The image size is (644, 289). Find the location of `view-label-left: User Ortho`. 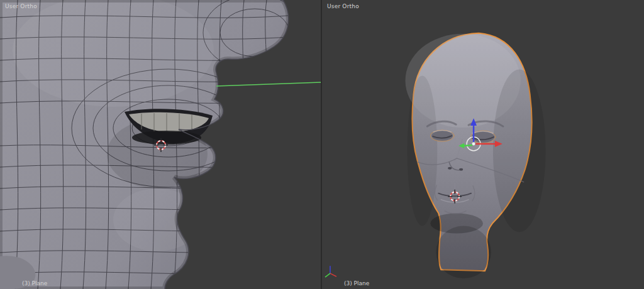

view-label-left: User Ortho is located at coordinates (21, 6).